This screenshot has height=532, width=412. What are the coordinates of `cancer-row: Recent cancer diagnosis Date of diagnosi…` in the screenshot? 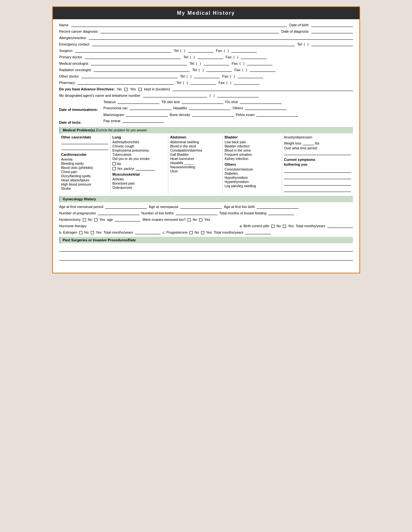 It's located at (206, 31).